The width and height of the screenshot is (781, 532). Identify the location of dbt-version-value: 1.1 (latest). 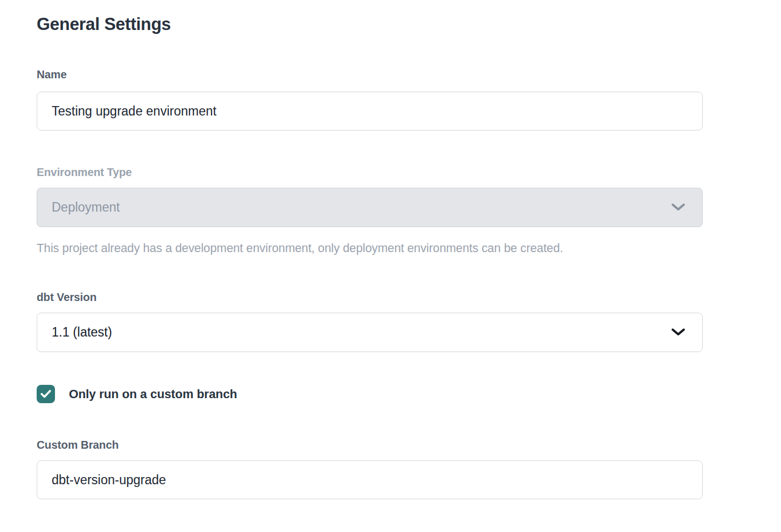
(82, 332).